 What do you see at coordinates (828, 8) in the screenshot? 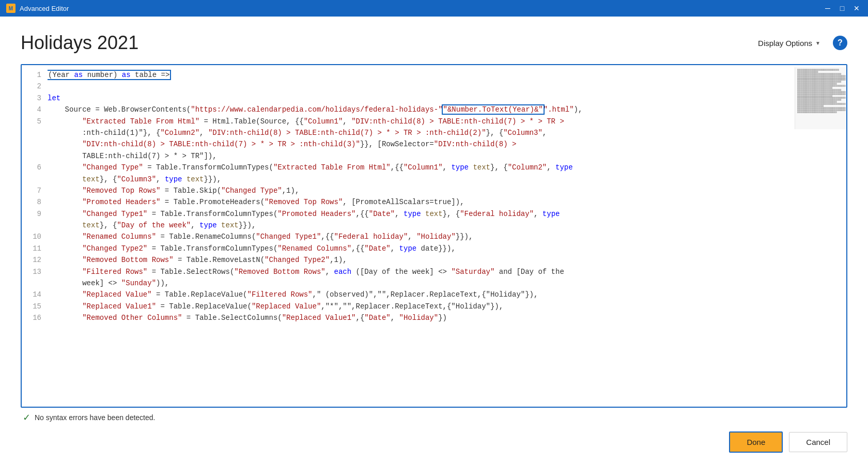
I see `minimize-button: ─` at bounding box center [828, 8].